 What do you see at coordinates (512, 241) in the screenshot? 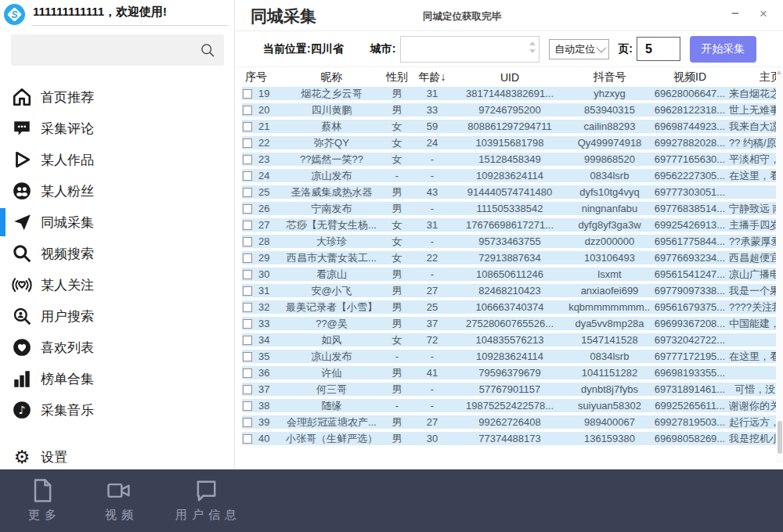
I see `table-row: 28 大珍珍 女 - 95733463755 dzz000000 6956177…` at bounding box center [512, 241].